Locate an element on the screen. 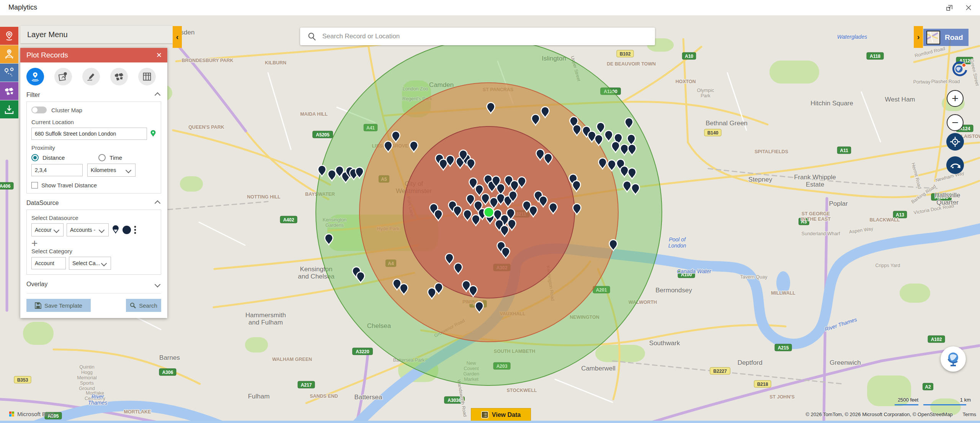  search-button: Search is located at coordinates (144, 305).